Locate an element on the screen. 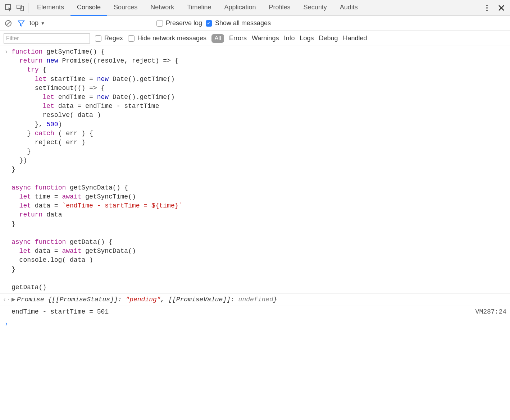  tab-network: Network is located at coordinates (162, 8).